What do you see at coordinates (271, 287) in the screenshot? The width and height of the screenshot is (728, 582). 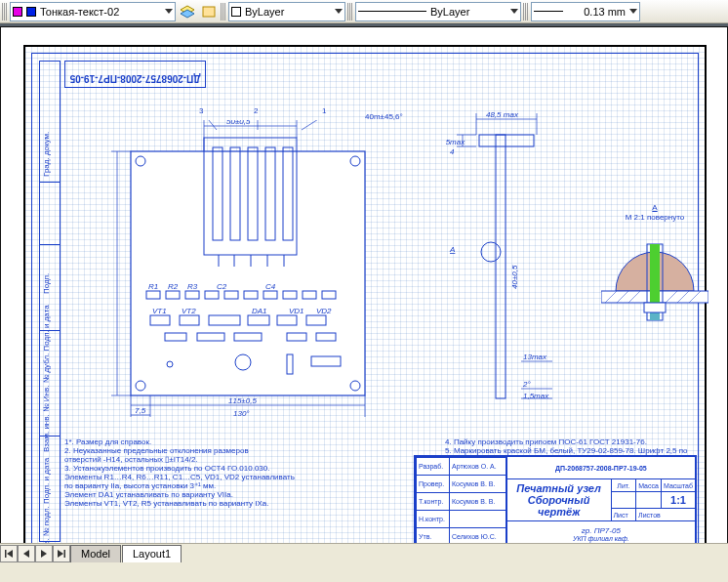 I see `svg-text: C4` at bounding box center [271, 287].